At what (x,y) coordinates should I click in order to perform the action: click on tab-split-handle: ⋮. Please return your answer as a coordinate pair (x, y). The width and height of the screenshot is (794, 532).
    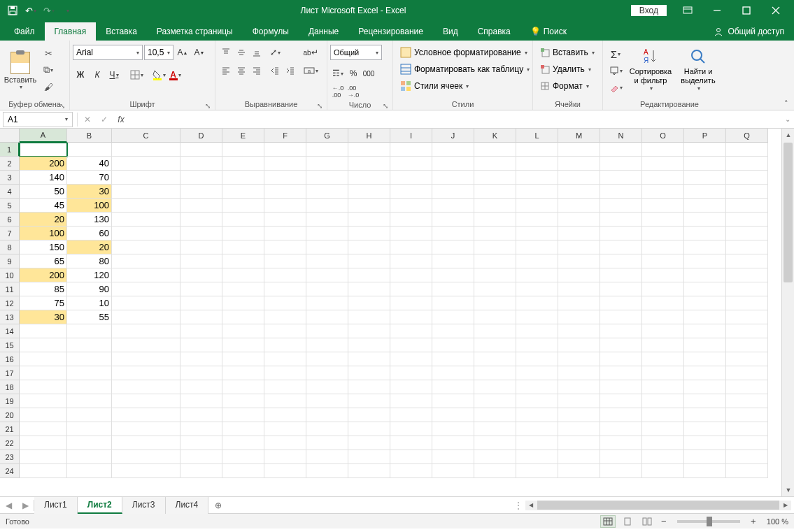
    Looking at the image, I should click on (518, 505).